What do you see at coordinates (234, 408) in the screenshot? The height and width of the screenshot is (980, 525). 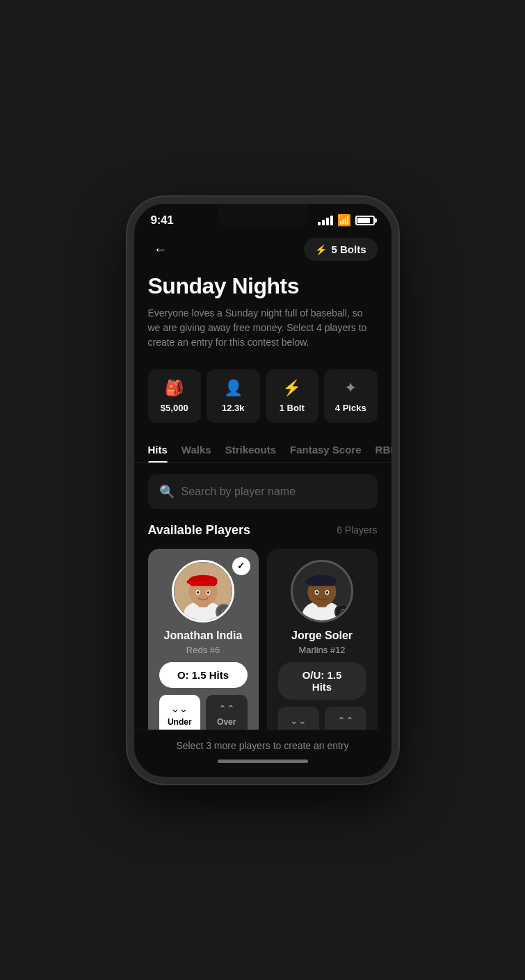 I see `entries-value: 12.3k` at bounding box center [234, 408].